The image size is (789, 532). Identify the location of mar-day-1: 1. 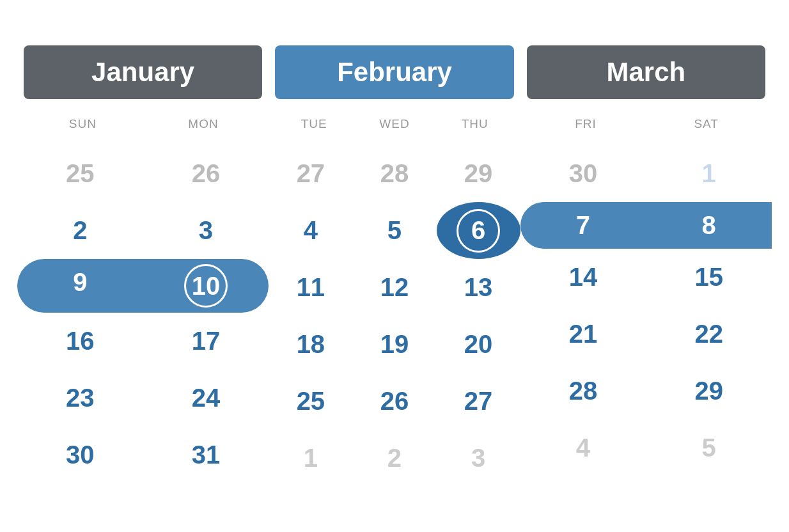
(708, 174).